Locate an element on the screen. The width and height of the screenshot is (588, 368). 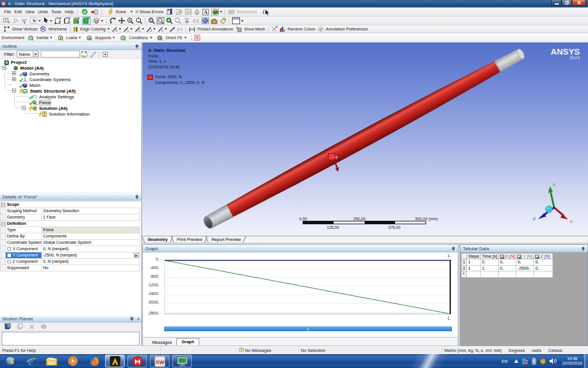
edge-option-x-caret is located at coordinates (166, 29).